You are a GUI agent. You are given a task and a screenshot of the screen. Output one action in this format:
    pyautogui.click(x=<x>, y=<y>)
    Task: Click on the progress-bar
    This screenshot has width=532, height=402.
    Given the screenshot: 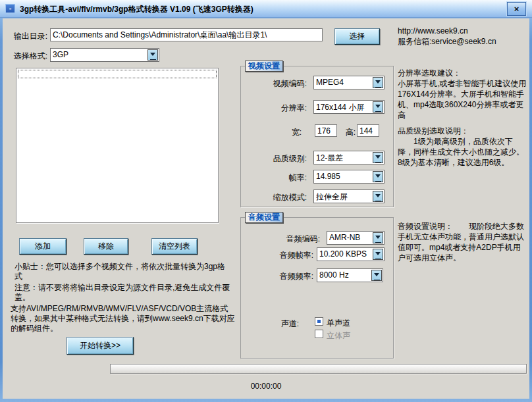 What is the action you would take?
    pyautogui.click(x=319, y=368)
    